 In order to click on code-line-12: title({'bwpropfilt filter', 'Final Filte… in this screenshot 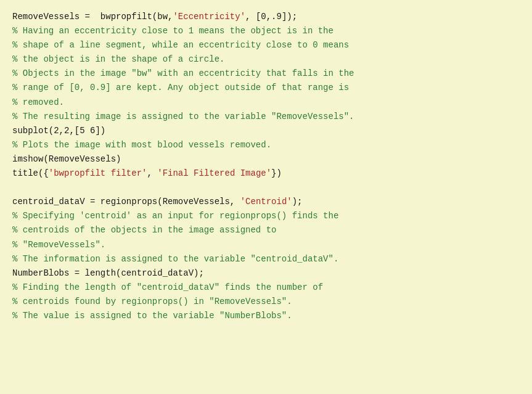, I will do `click(266, 174)`.